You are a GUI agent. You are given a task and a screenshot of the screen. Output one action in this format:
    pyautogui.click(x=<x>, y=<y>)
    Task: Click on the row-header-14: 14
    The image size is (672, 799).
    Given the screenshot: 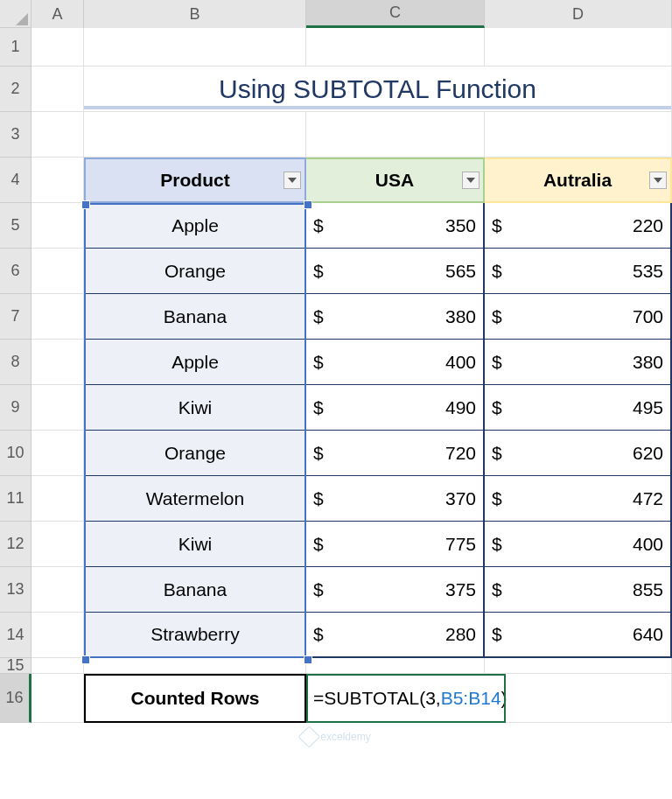 What is the action you would take?
    pyautogui.click(x=16, y=635)
    